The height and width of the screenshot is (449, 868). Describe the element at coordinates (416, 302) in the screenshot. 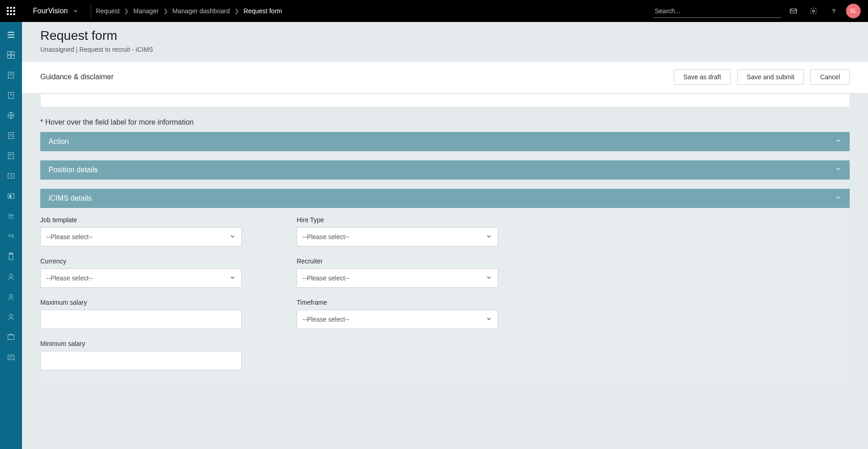

I see `label-timeframe: Timeframe` at that location.